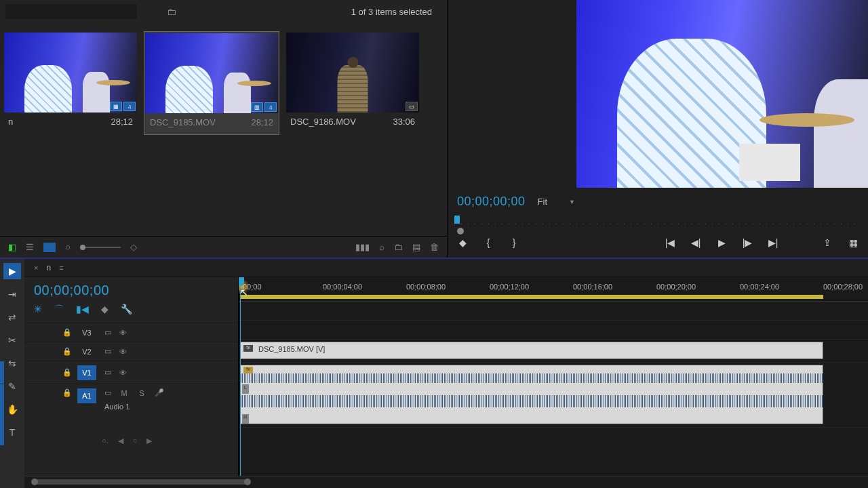  I want to click on clip-duration: 33:06, so click(404, 122).